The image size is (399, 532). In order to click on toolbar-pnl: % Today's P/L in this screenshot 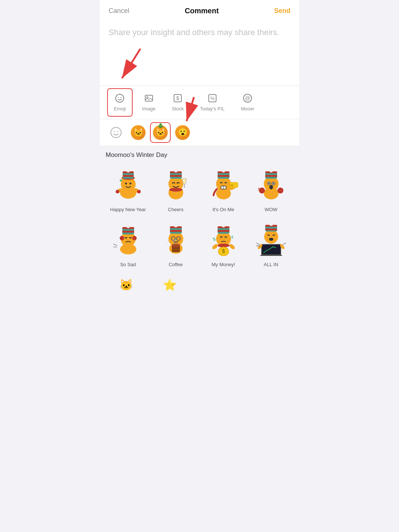, I will do `click(212, 103)`.